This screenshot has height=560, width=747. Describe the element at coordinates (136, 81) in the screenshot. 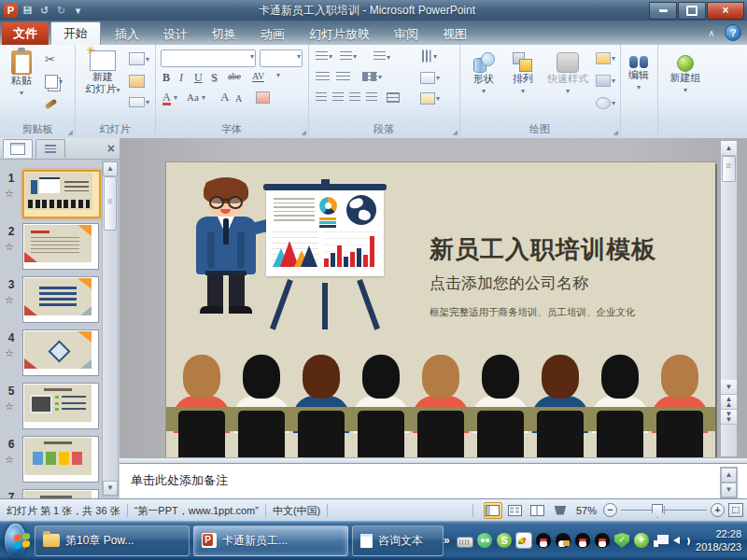

I see `reset-button` at that location.